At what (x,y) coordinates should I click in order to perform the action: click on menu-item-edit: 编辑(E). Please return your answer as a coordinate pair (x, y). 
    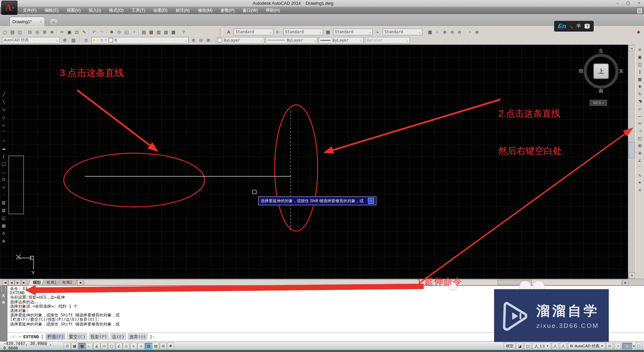
    Looking at the image, I should click on (52, 11).